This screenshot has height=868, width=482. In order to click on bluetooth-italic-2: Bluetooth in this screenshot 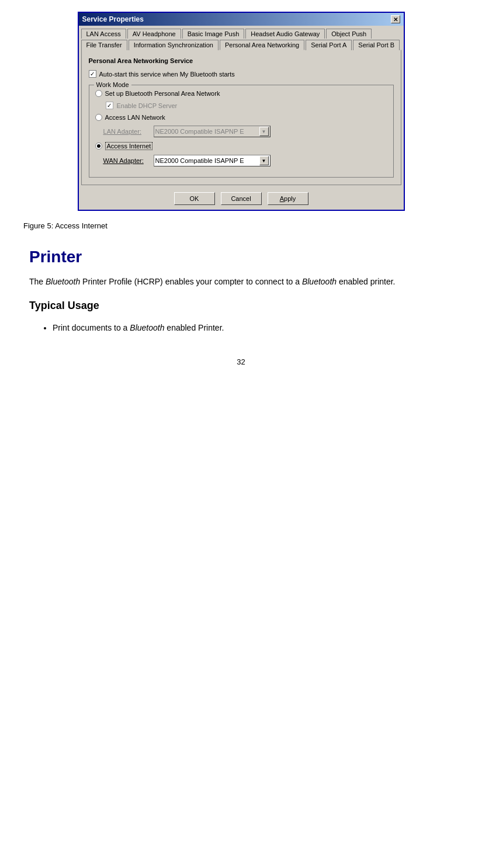, I will do `click(319, 282)`.